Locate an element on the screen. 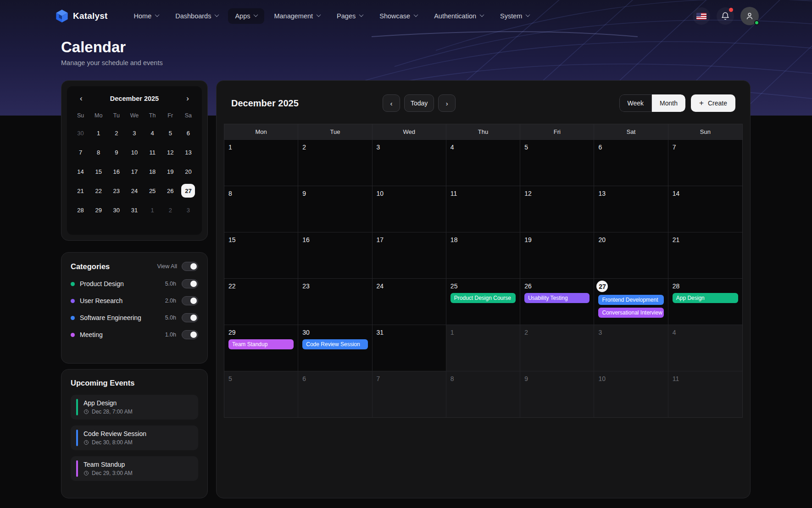  mini-day-14: 14 is located at coordinates (81, 171).